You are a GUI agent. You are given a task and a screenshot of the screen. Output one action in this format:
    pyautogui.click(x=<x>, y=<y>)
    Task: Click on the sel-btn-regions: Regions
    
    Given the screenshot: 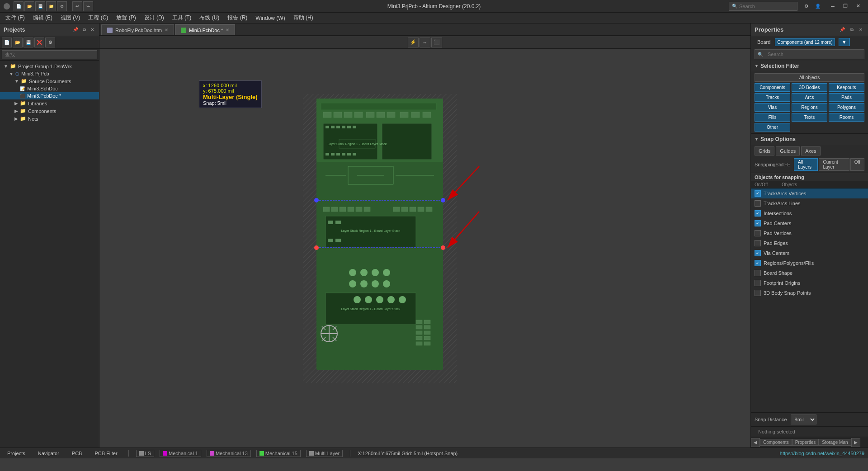 What is the action you would take?
    pyautogui.click(x=809, y=108)
    